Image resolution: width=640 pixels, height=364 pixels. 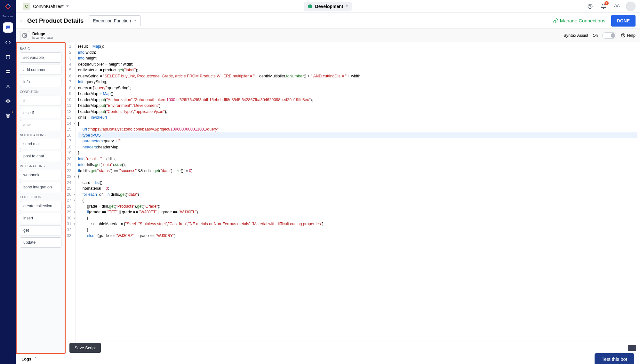 What do you see at coordinates (632, 348) in the screenshot?
I see `keyboard-icon` at bounding box center [632, 348].